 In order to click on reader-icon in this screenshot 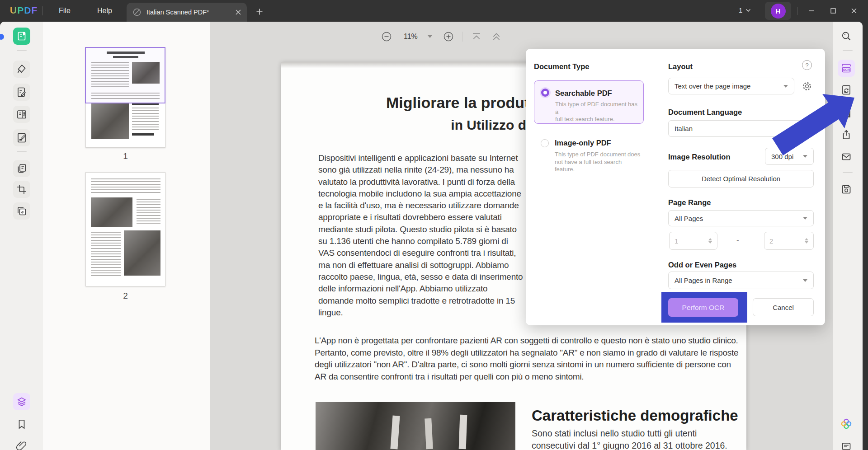, I will do `click(22, 36)`.